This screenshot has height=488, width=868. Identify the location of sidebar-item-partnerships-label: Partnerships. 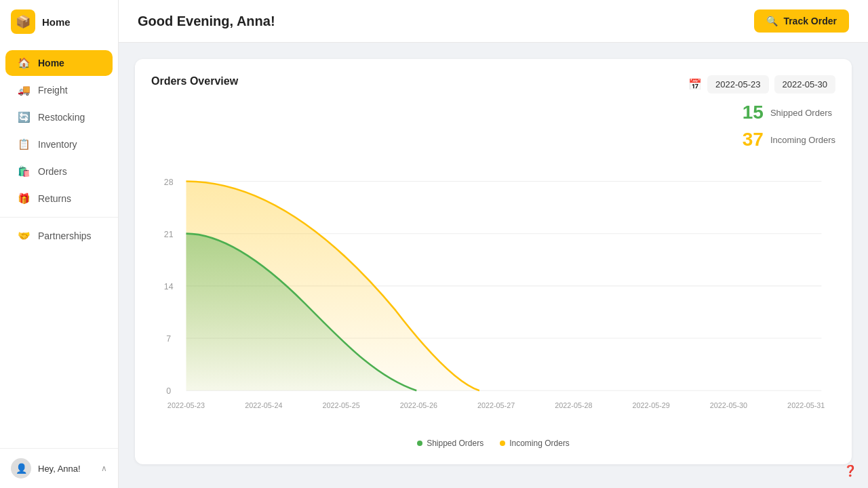
(65, 236).